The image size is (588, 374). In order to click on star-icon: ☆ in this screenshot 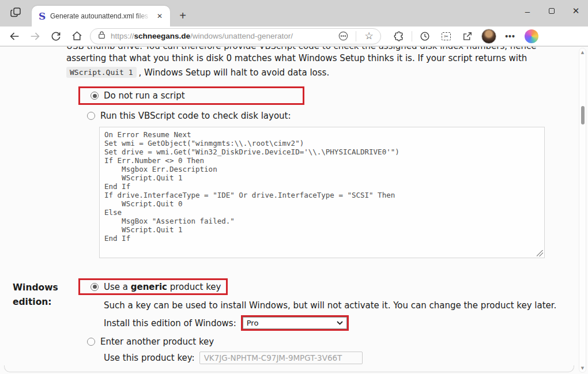, I will do `click(369, 36)`.